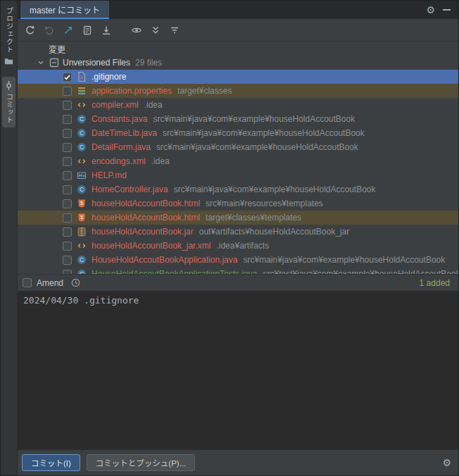  I want to click on amend-checkbox, so click(27, 283).